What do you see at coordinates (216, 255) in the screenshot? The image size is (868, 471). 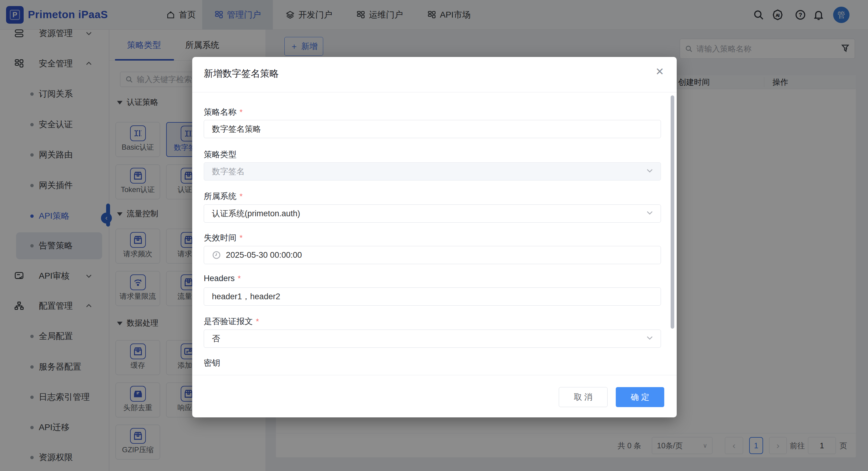 I see `clock-icon` at bounding box center [216, 255].